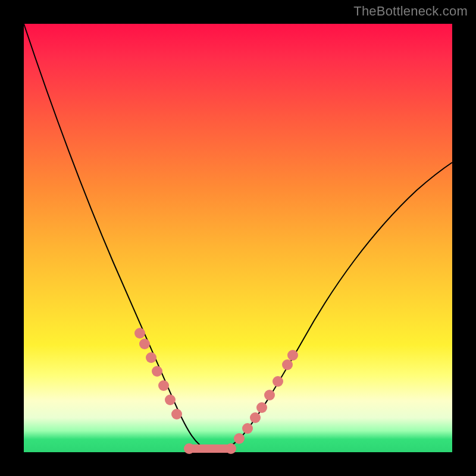 Image resolution: width=476 pixels, height=476 pixels. What do you see at coordinates (411, 11) in the screenshot?
I see `watermark-text: TheBottleneck.com` at bounding box center [411, 11].